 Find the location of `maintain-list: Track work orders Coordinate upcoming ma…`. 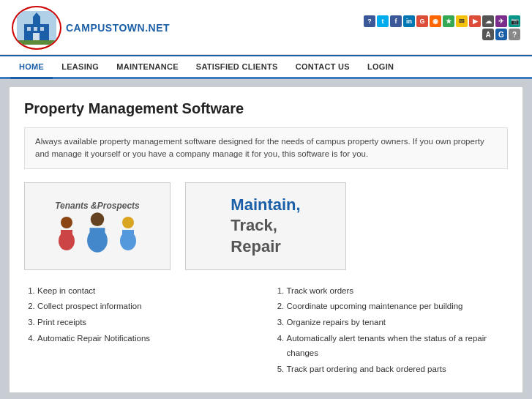

maintain-list: Track work orders Coordinate upcoming ma… is located at coordinates (391, 331).